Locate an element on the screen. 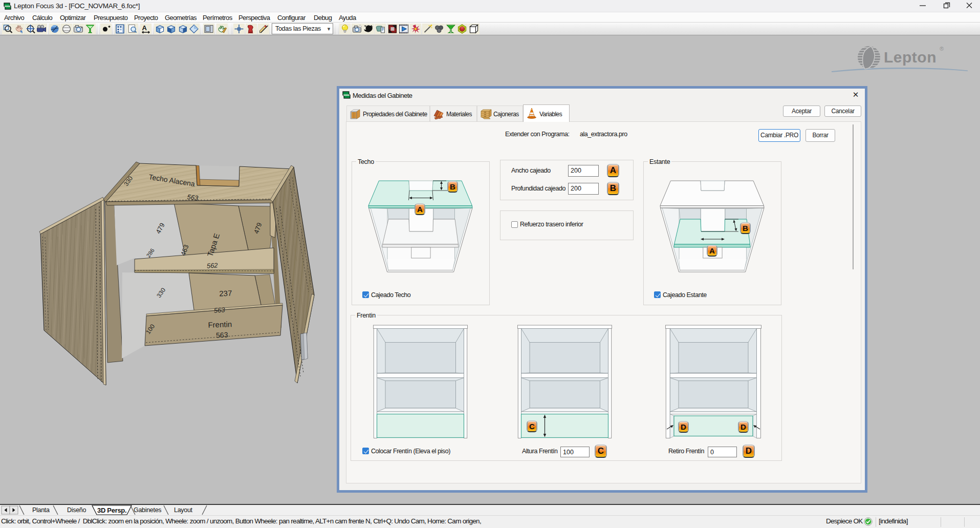  svg-text: Lepton is located at coordinates (910, 57).